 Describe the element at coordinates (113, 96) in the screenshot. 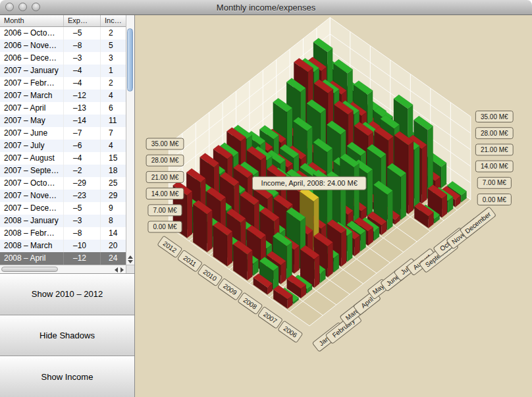

I see `table-cell-inc: 4` at that location.